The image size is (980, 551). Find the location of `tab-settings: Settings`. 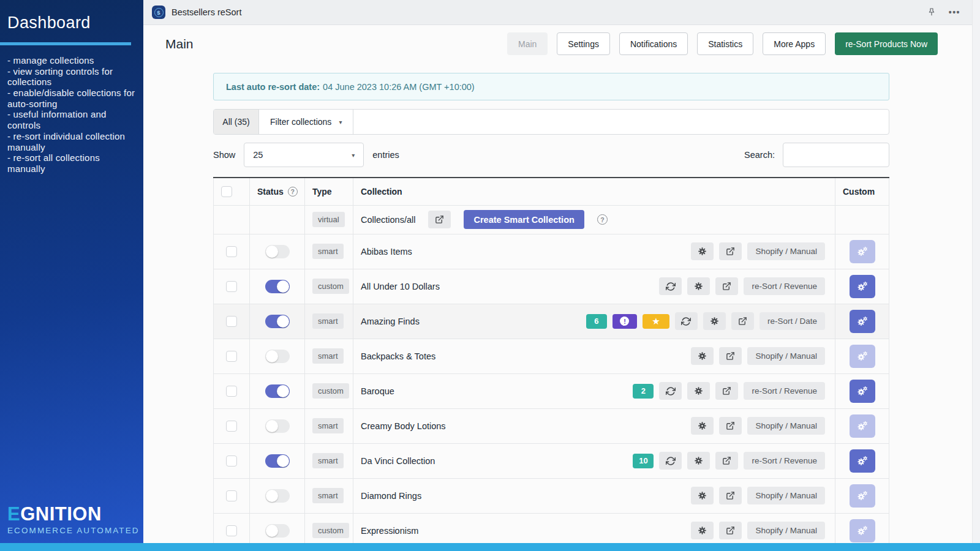

tab-settings: Settings is located at coordinates (583, 44).